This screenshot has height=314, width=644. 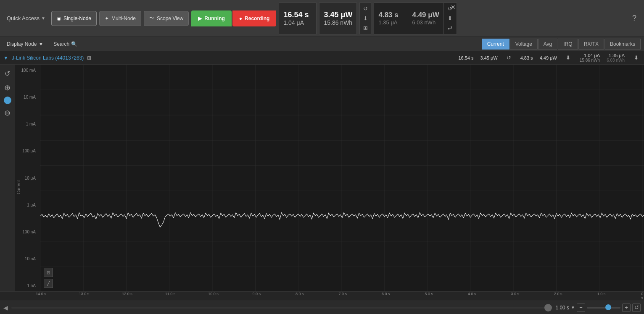 I want to click on tab-avg: Avg, so click(x=548, y=44).